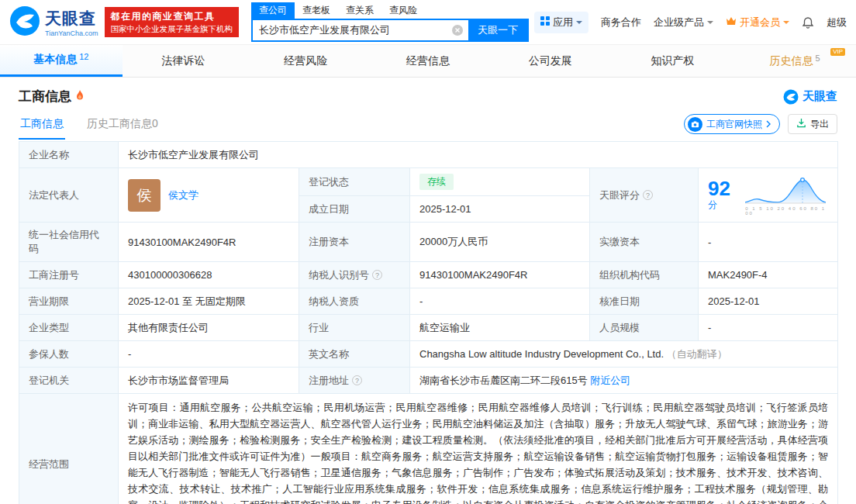  I want to click on promo-line2: 国家中小企业发展子基金旗下机构, so click(172, 29).